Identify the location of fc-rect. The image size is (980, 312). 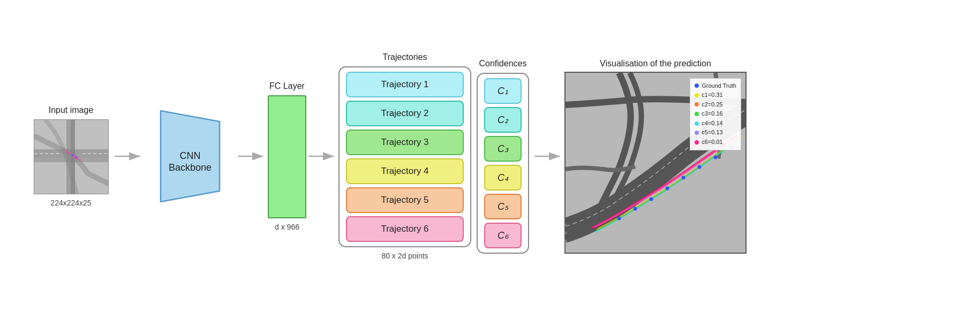
(287, 157).